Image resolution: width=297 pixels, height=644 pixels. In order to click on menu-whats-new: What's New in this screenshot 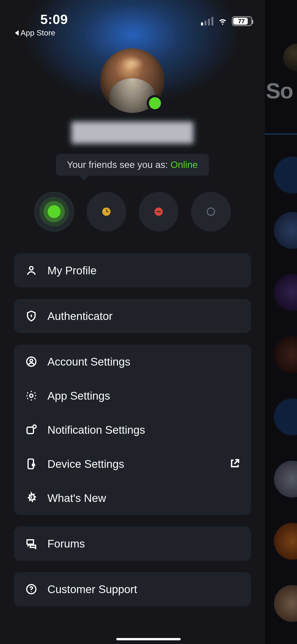, I will do `click(132, 498)`.